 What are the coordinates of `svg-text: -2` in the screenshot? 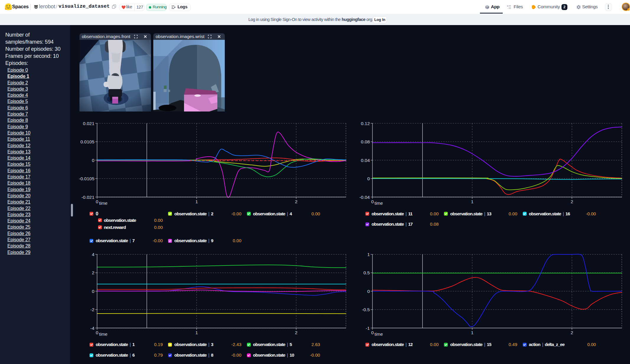 It's located at (92, 310).